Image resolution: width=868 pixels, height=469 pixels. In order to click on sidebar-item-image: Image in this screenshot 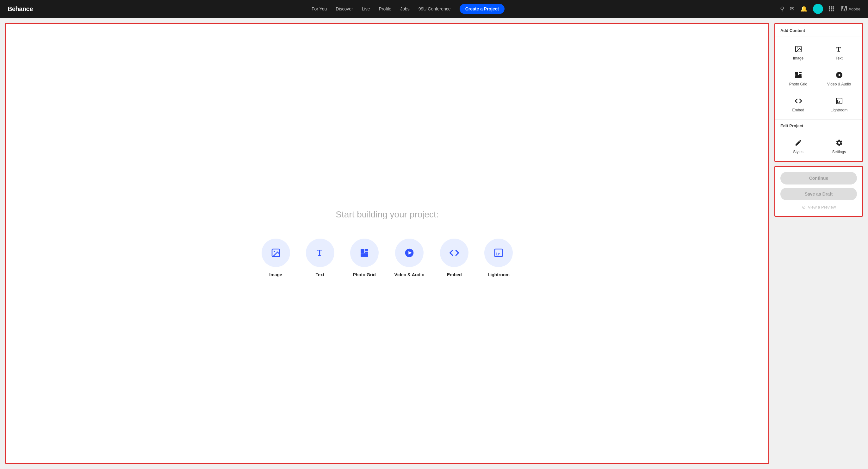, I will do `click(798, 52)`.